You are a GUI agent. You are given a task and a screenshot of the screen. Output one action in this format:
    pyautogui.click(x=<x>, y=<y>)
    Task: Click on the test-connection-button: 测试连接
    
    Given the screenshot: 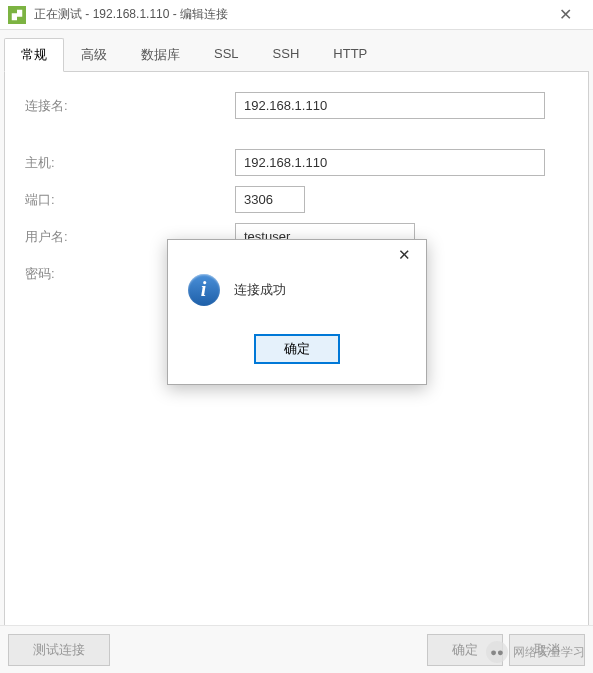 What is the action you would take?
    pyautogui.click(x=59, y=650)
    